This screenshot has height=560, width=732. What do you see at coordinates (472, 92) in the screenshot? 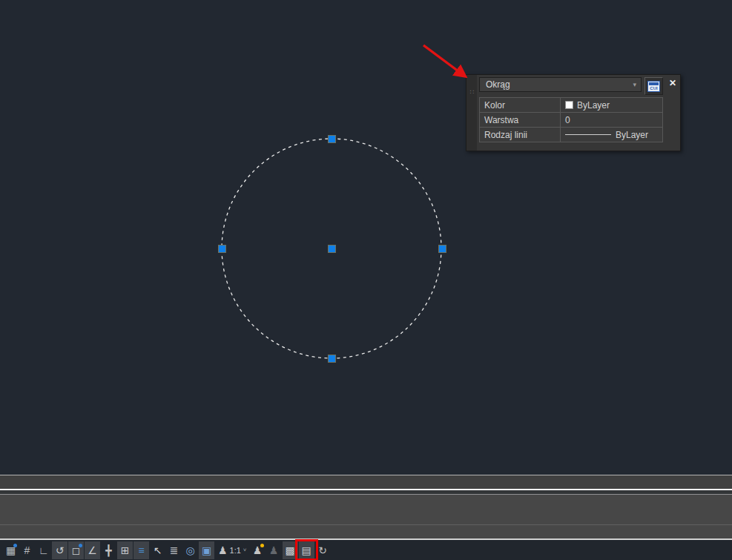
I see `gripper-dots-icon: ∷` at bounding box center [472, 92].